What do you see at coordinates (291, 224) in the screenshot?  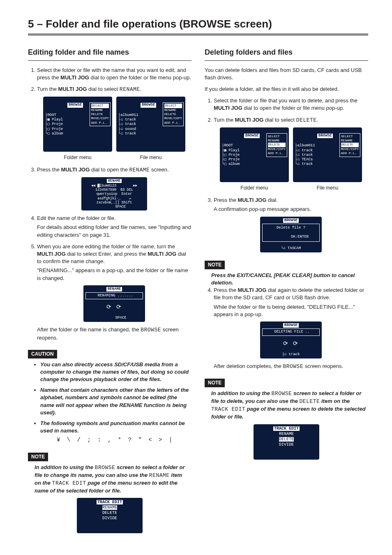 I see `step-3: Press the MULTI JOG dial. A confirmation…` at bounding box center [291, 224].